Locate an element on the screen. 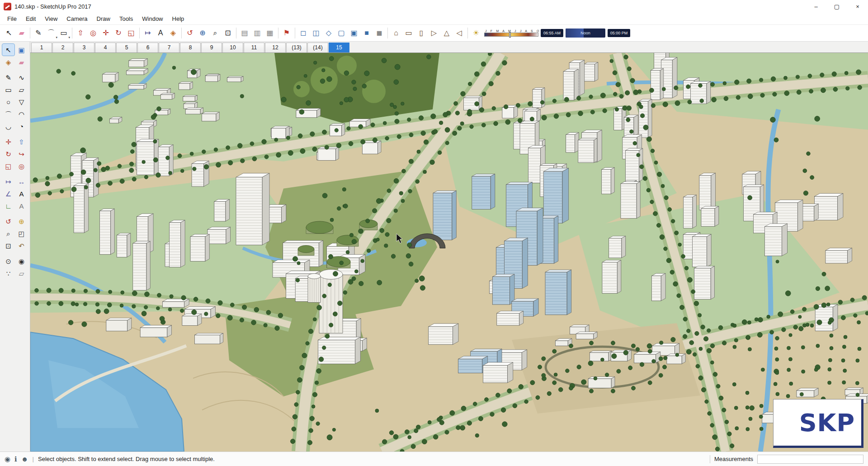 The height and width of the screenshot is (466, 868). style-shaded-textures-button: ■ is located at coordinates (367, 33).